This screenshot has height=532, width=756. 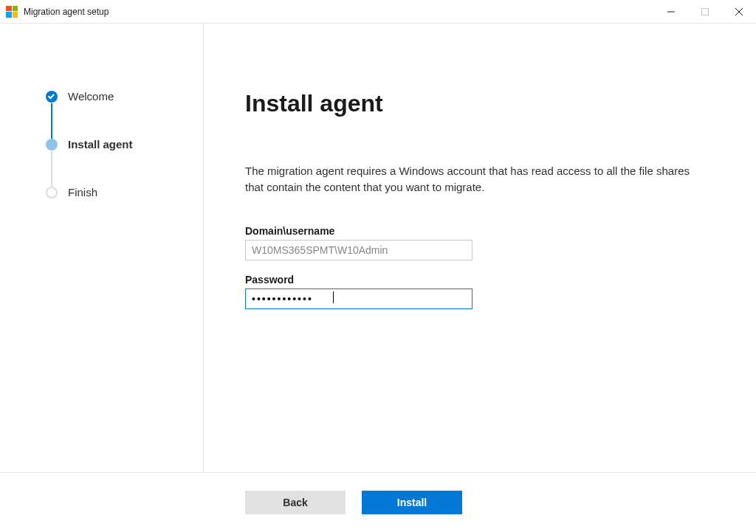 I want to click on step-install-agent: Install agent, so click(x=124, y=145).